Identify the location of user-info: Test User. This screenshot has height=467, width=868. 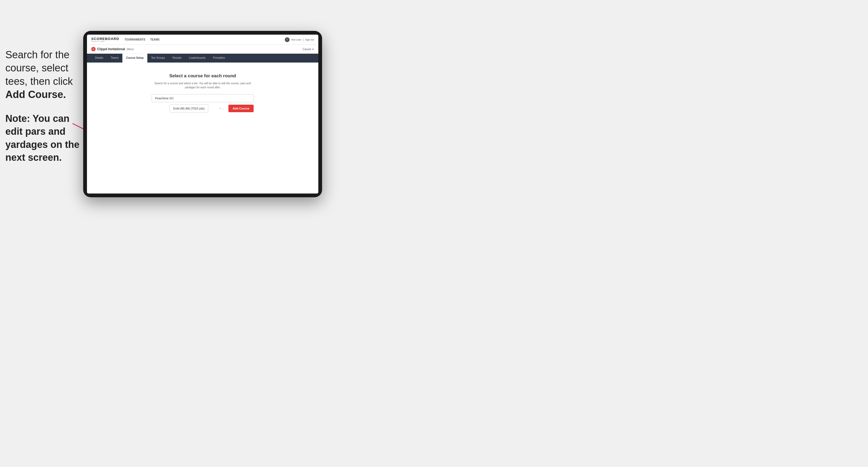
(297, 40).